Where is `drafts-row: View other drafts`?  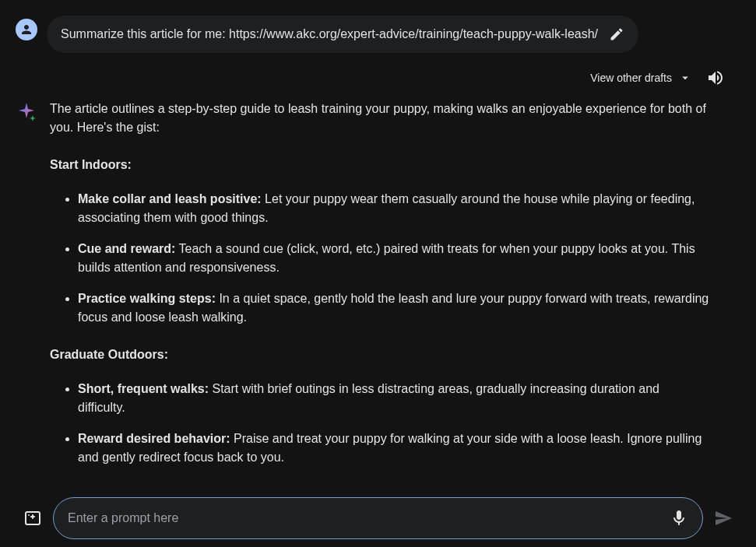
drafts-row: View other drafts is located at coordinates (378, 78).